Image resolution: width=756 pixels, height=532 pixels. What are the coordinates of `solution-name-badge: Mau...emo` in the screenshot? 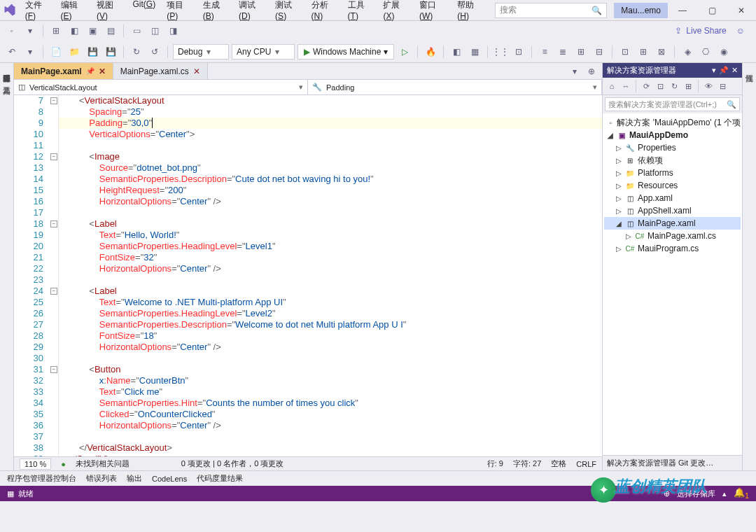 It's located at (641, 10).